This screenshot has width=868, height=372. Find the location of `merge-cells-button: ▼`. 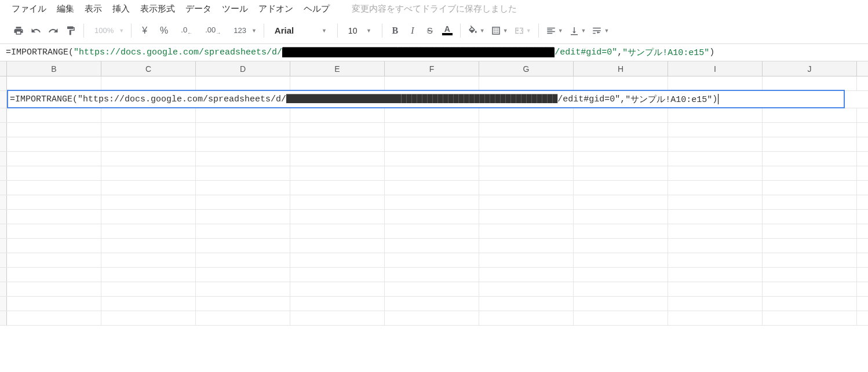

merge-cells-button: ▼ is located at coordinates (523, 31).